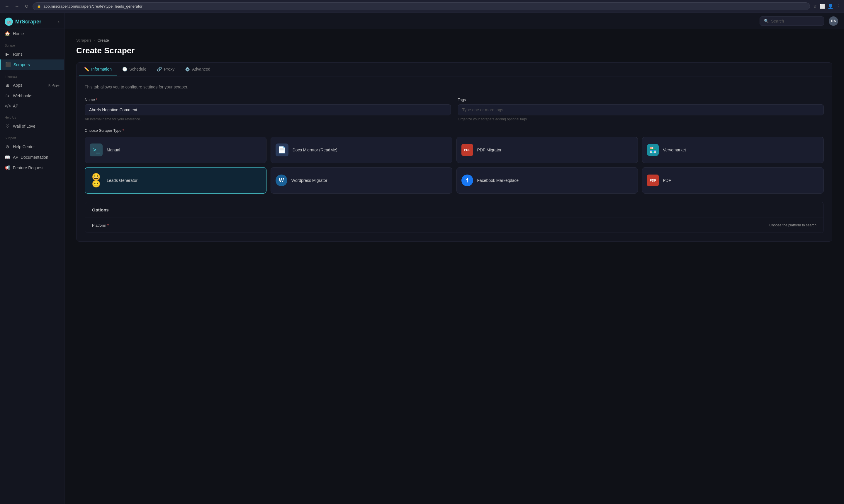 The image size is (844, 504). I want to click on wordpress-icon: W, so click(281, 180).